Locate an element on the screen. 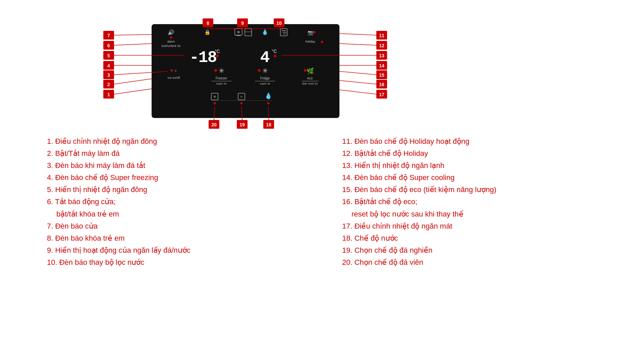 This screenshot has width=644, height=362. desc-item-16: 16. Bật/tắt chế độ eco; is located at coordinates (483, 202).